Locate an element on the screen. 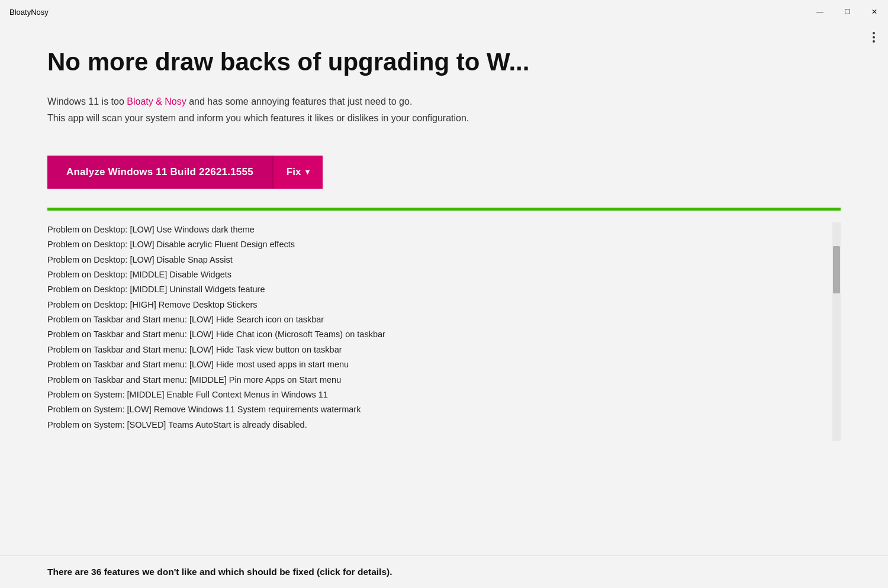 Image resolution: width=888 pixels, height=588 pixels. desc-part1: Windows 11 is too is located at coordinates (87, 102).